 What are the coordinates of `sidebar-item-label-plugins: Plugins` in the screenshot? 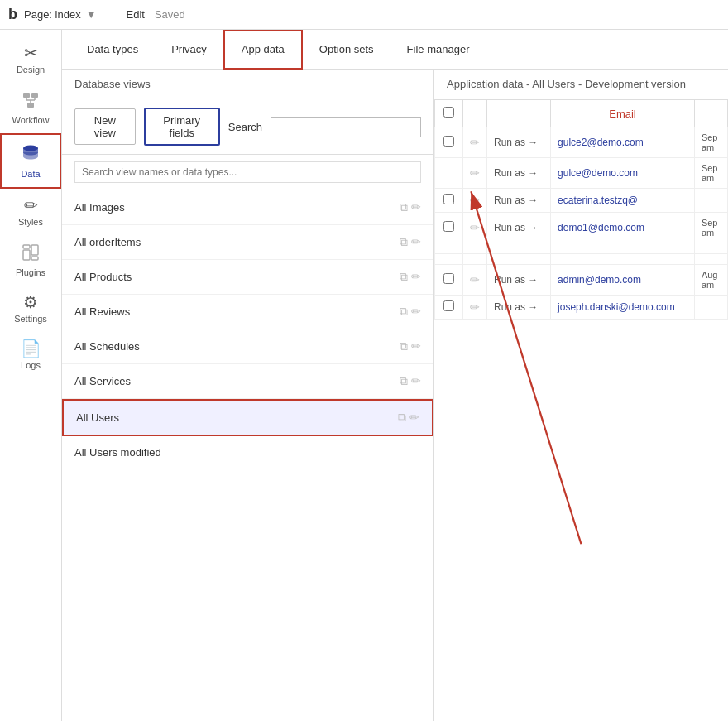 It's located at (31, 272).